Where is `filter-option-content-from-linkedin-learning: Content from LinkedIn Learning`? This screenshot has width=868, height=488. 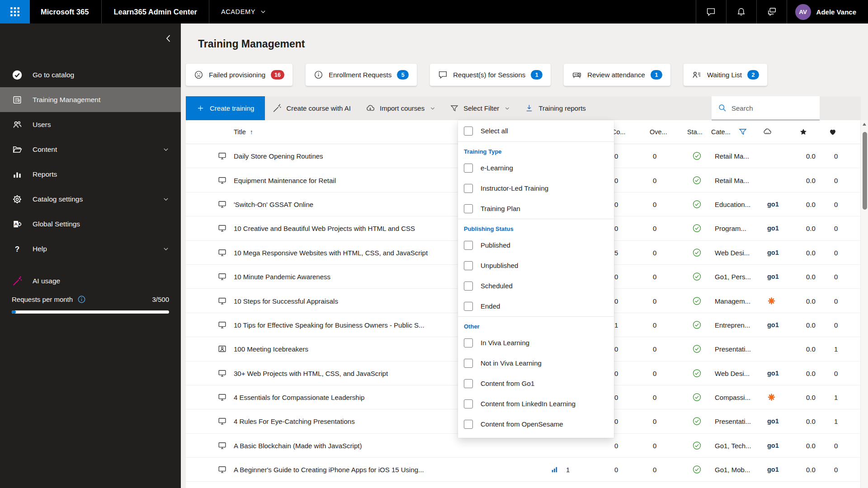
filter-option-content-from-linkedin-learning: Content from LinkedIn Learning is located at coordinates (536, 404).